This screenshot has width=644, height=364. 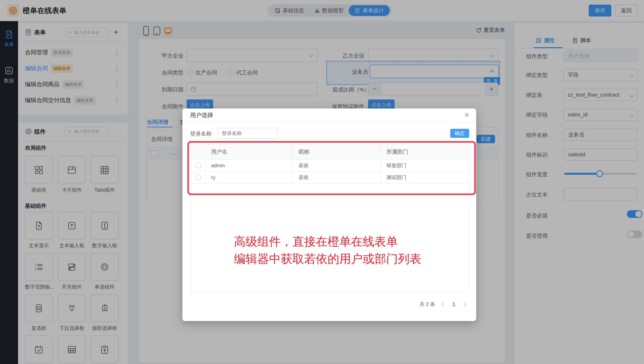 What do you see at coordinates (337, 152) in the screenshot?
I see `col-nickname: 昵称` at bounding box center [337, 152].